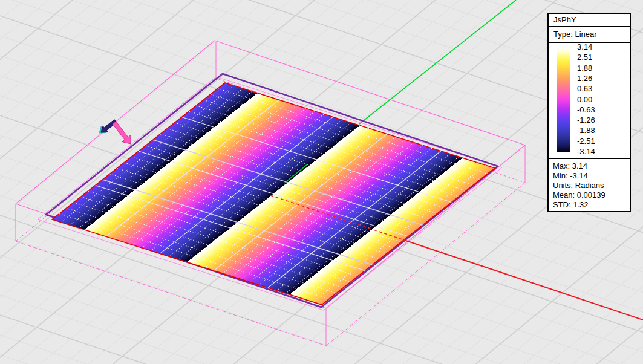 This screenshot has height=364, width=643. Describe the element at coordinates (589, 20) in the screenshot. I see `legend-title: JsPhY` at that location.